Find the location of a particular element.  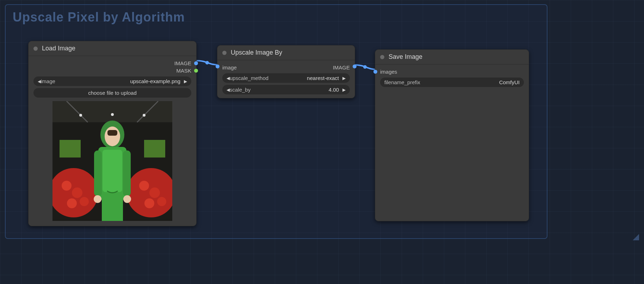

resize-handle-icon is located at coordinates (636, 237).